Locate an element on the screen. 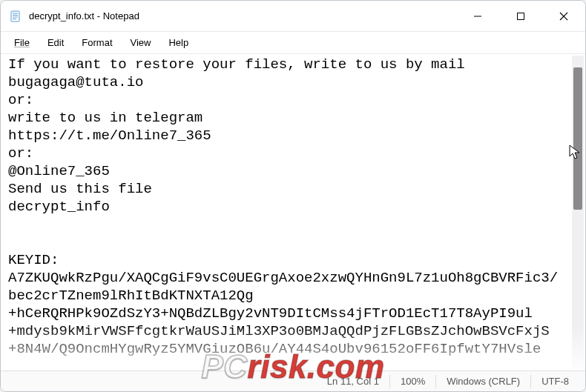 The height and width of the screenshot is (392, 586). menu-help: Help is located at coordinates (178, 43).